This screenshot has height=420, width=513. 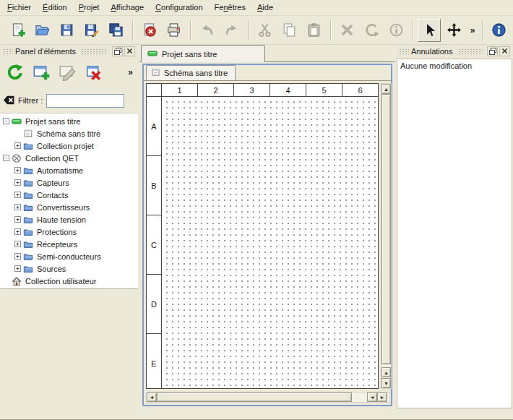 What do you see at coordinates (61, 220) in the screenshot?
I see `tree-item-label: Haute tension` at bounding box center [61, 220].